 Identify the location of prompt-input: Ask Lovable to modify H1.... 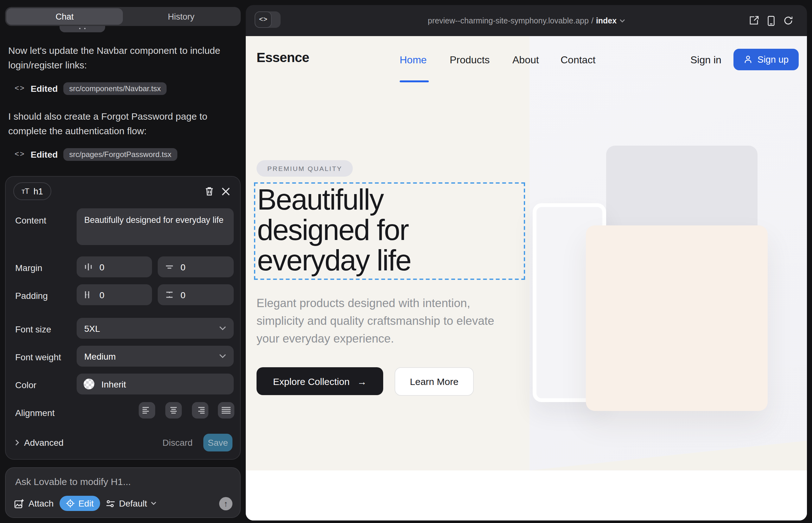
(73, 482).